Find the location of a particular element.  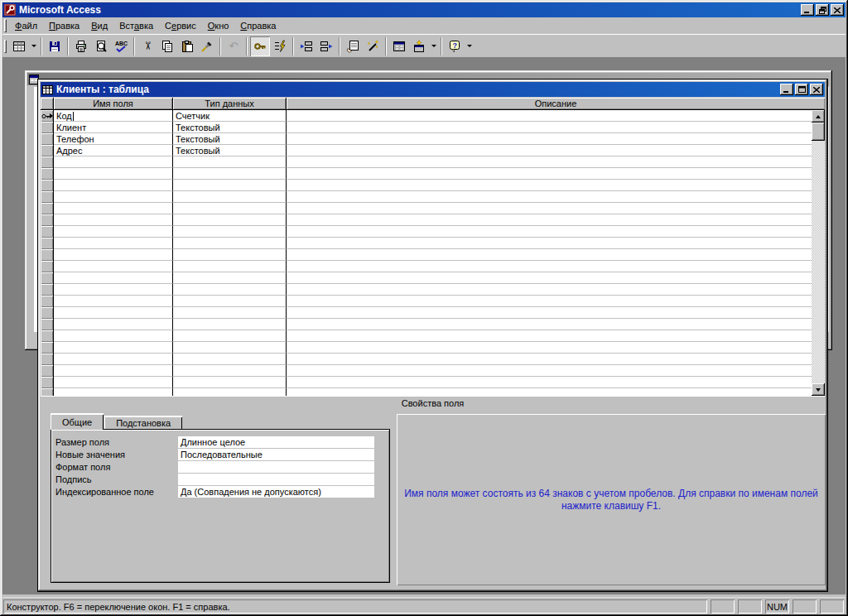

scroll-up-button is located at coordinates (818, 116).